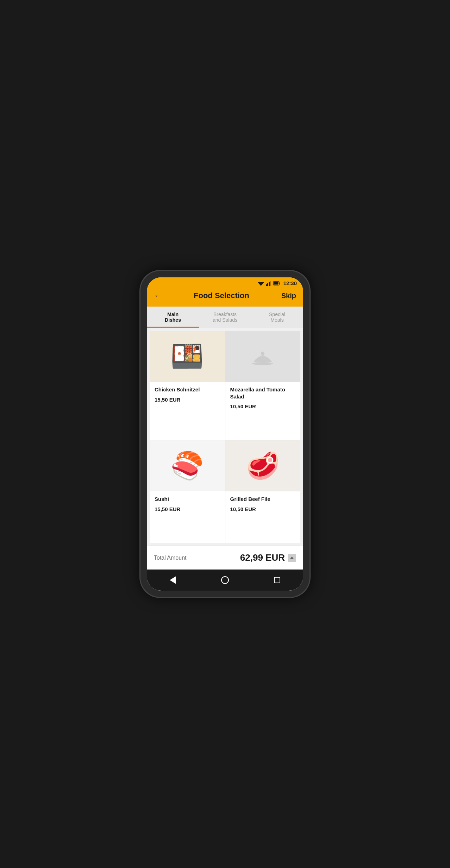 The height and width of the screenshot is (868, 450). I want to click on phone-screen: 12:30 ← Food Selection Skip Main Dishes …, so click(225, 434).